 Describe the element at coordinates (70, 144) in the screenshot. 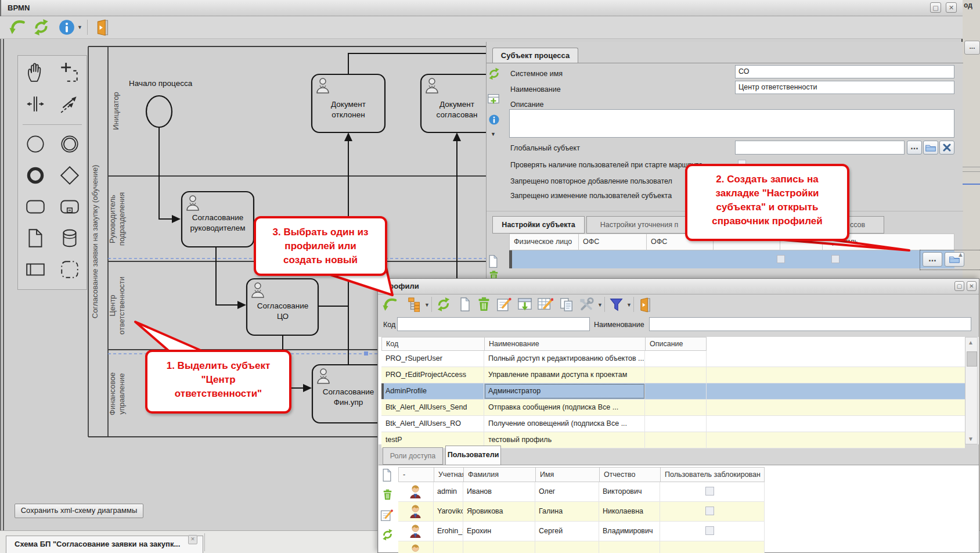

I see `intermediate-event-shape-icon` at that location.